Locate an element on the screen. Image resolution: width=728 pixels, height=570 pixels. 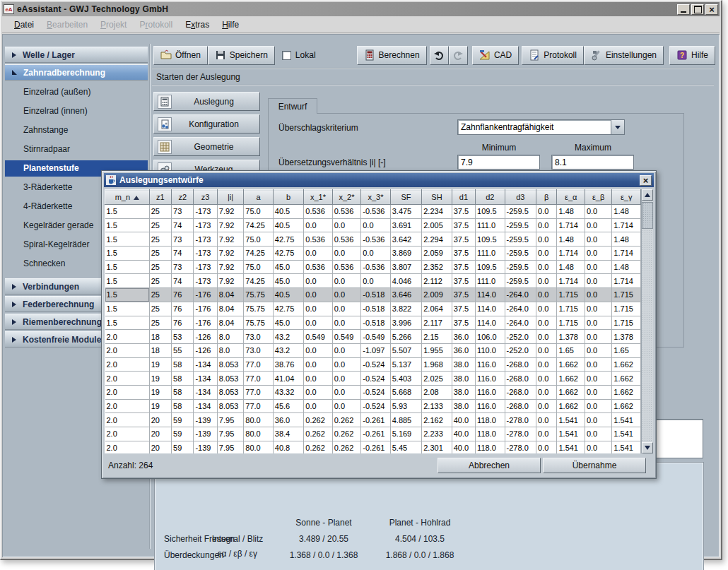
table-cell: 75.0 is located at coordinates (259, 267).